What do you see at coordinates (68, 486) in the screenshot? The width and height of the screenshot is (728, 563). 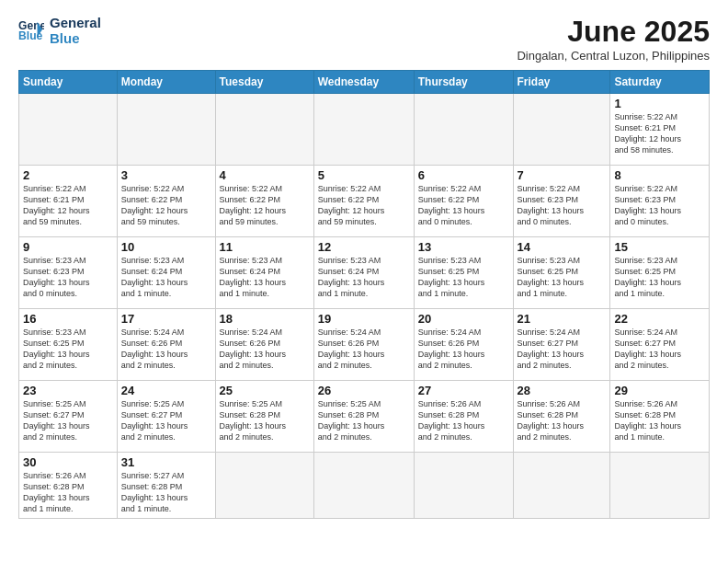 I see `table-cell-day30: 30 Sunrise: 5:26 AMSunset: 6:28 PMDaylig…` at bounding box center [68, 486].